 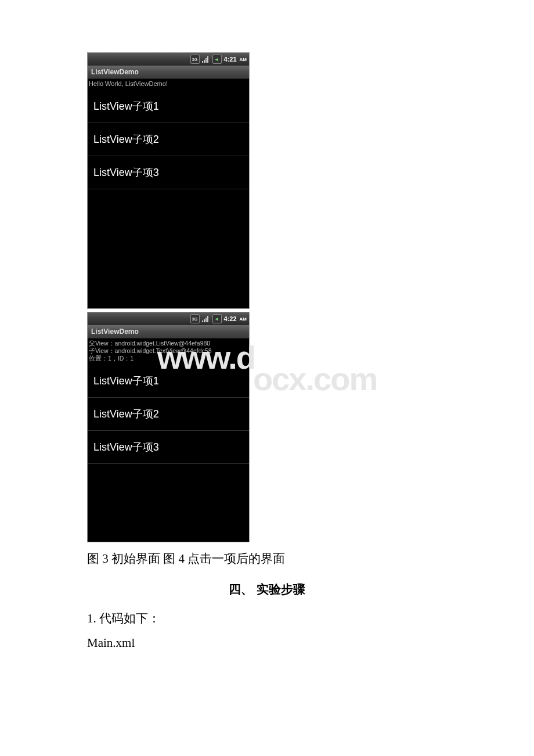 I want to click on status-bar: 3G ◂ 4:22AM, so click(x=168, y=319).